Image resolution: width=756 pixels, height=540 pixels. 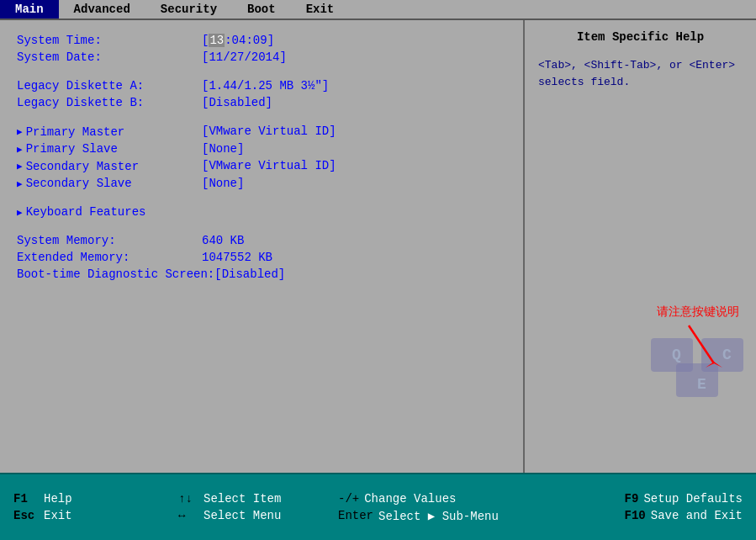 What do you see at coordinates (641, 74) in the screenshot?
I see `help-text: <Tab>, <Shift-Tab>, or <Enter> selects f…` at bounding box center [641, 74].